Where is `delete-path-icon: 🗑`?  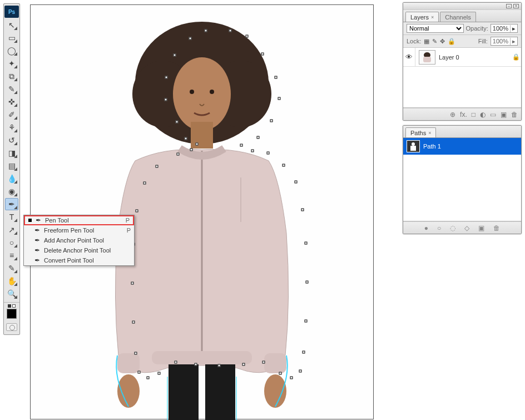 delete-path-icon: 🗑 is located at coordinates (497, 228).